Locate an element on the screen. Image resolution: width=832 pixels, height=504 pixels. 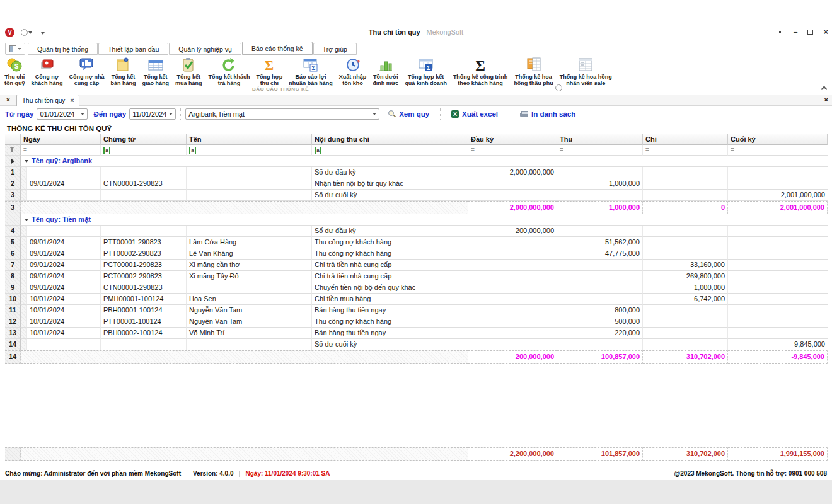
table-row: 1Số dư đầu kỳ2,000,000,000 is located at coordinates (416, 173).